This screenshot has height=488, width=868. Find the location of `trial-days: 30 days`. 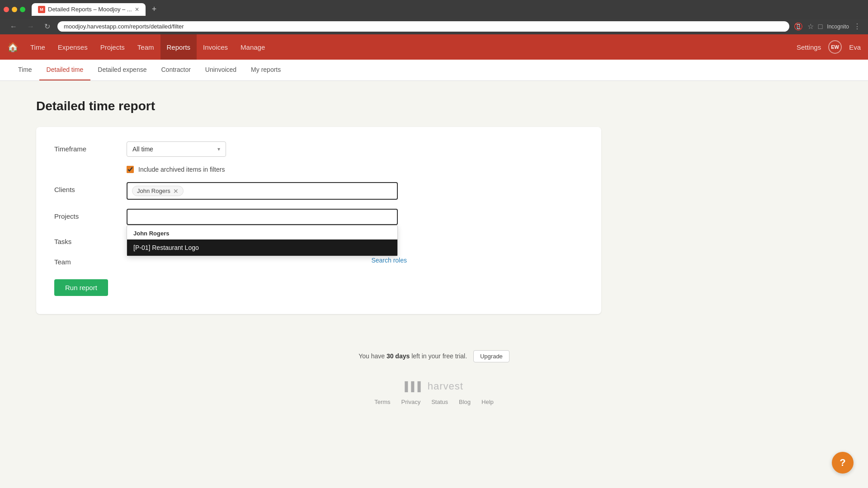

trial-days: 30 days is located at coordinates (398, 356).